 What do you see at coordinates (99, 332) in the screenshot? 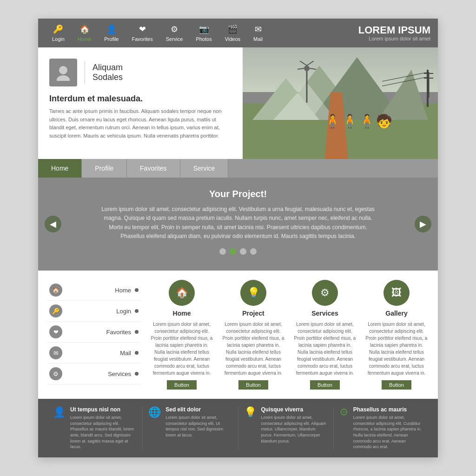
I see `sidebar-favorites-label: Favorites` at bounding box center [99, 332].